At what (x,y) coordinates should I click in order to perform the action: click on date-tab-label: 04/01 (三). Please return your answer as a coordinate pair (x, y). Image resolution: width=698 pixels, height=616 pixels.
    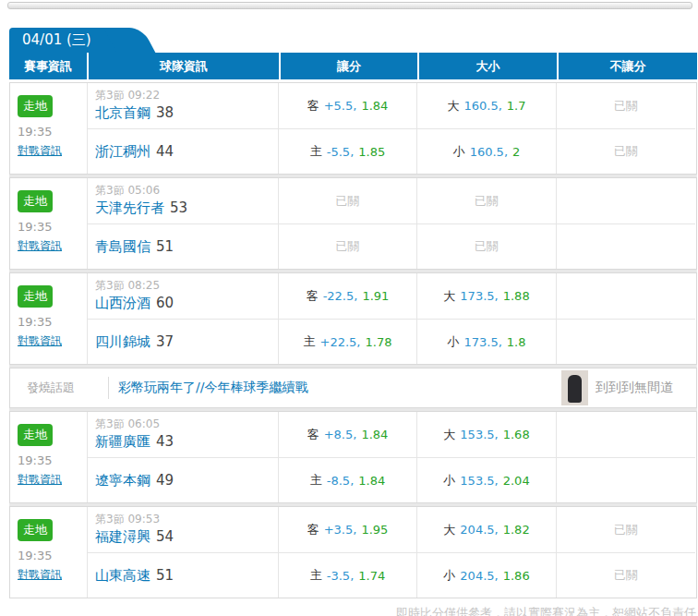
    Looking at the image, I should click on (57, 41).